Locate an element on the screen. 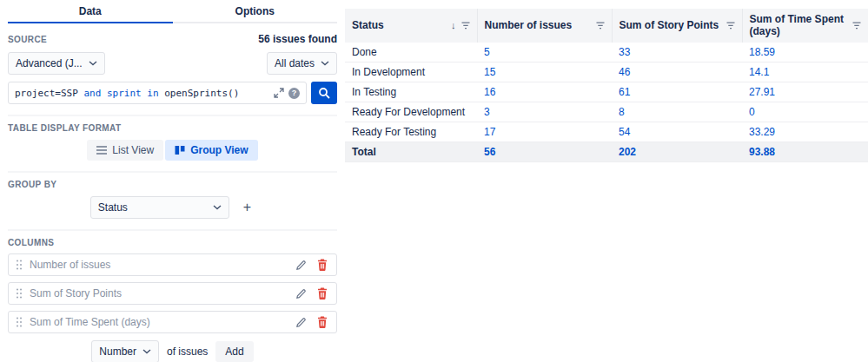 The height and width of the screenshot is (362, 868). column-row: Sum of Story Points is located at coordinates (172, 293).